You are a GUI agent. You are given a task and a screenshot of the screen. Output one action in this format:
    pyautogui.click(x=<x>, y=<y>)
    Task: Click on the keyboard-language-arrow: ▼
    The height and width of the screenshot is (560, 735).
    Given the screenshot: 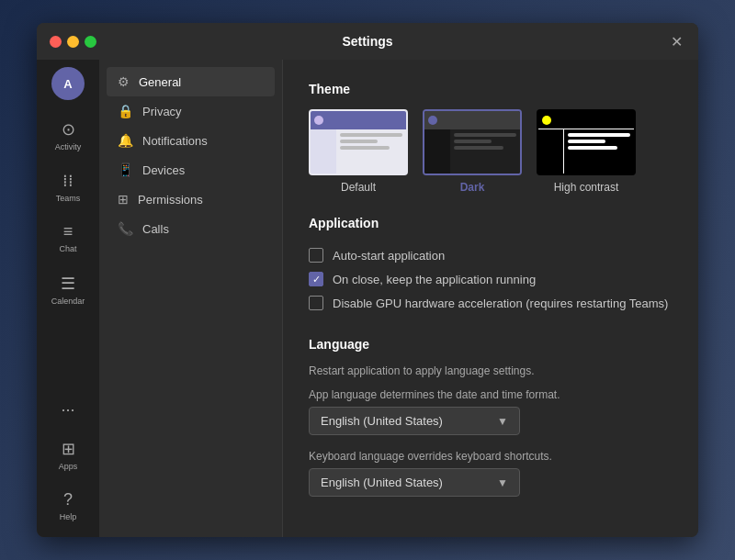 What is the action you would take?
    pyautogui.click(x=503, y=483)
    